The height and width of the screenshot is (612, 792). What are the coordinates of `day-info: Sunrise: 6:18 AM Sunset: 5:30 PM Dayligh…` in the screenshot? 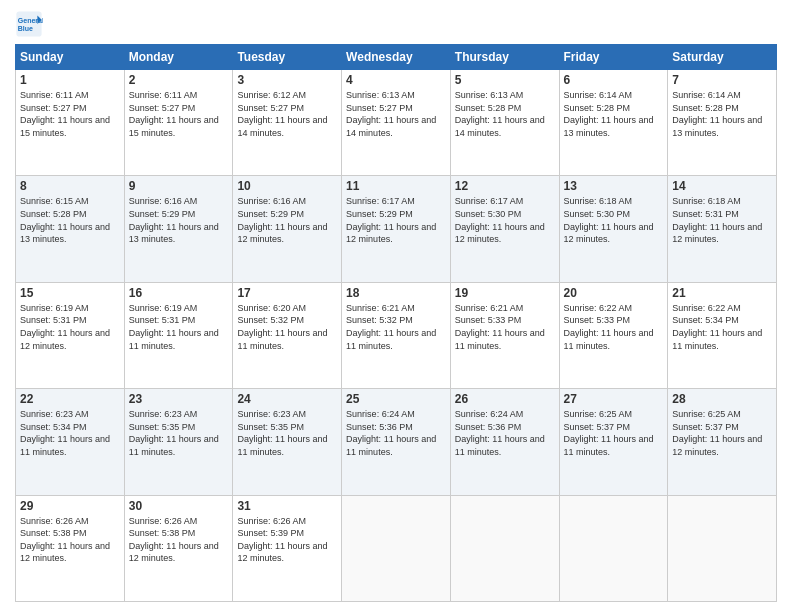 It's located at (614, 220).